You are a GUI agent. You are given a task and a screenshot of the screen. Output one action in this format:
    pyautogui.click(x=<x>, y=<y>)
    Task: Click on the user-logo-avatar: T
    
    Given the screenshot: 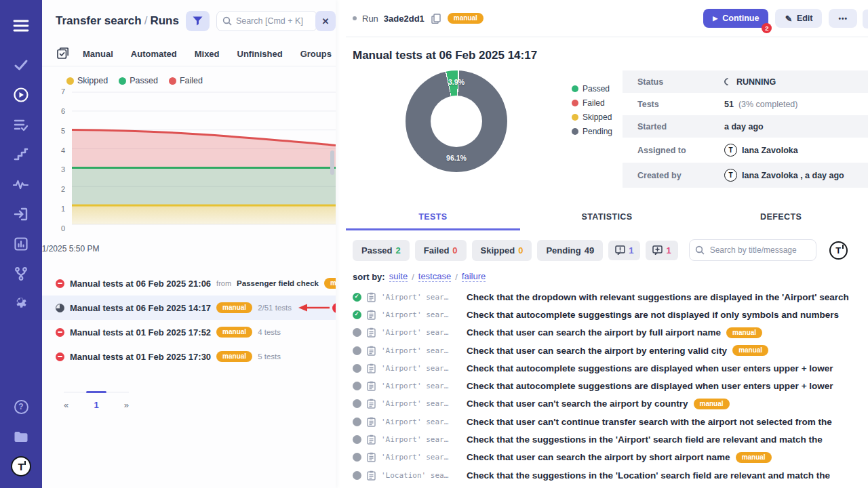 What is the action you would take?
    pyautogui.click(x=21, y=466)
    